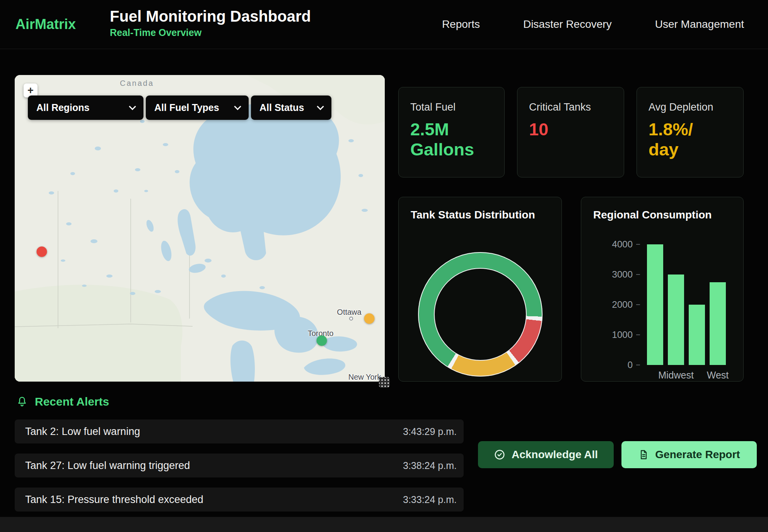 This screenshot has height=532, width=768. Describe the element at coordinates (452, 130) in the screenshot. I see `stat-value-line: 2.5M` at that location.